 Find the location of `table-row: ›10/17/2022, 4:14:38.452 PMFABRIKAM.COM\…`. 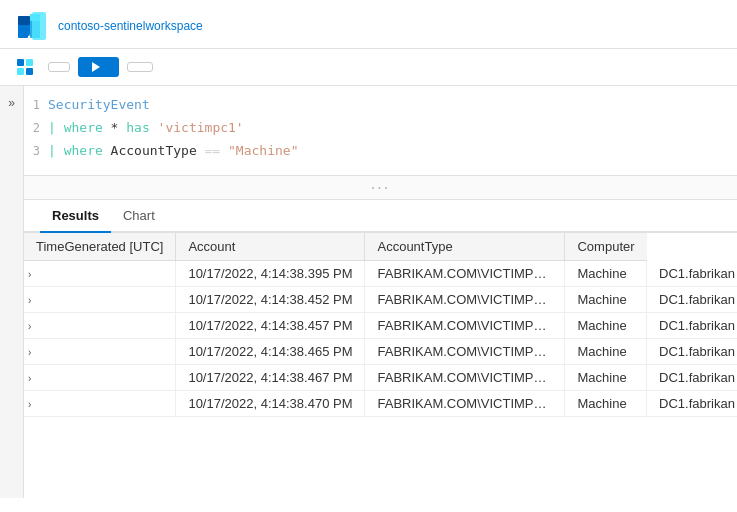

table-row: ›10/17/2022, 4:14:38.452 PMFABRIKAM.COM\… is located at coordinates (380, 300).